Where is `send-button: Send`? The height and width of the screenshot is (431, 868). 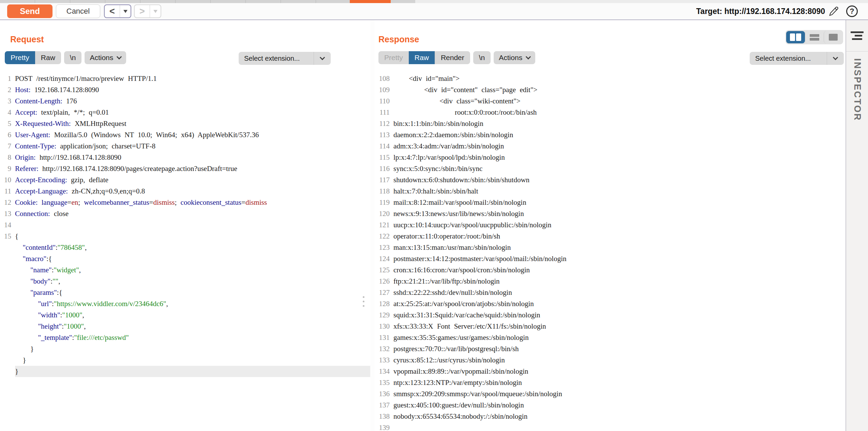 send-button: Send is located at coordinates (30, 11).